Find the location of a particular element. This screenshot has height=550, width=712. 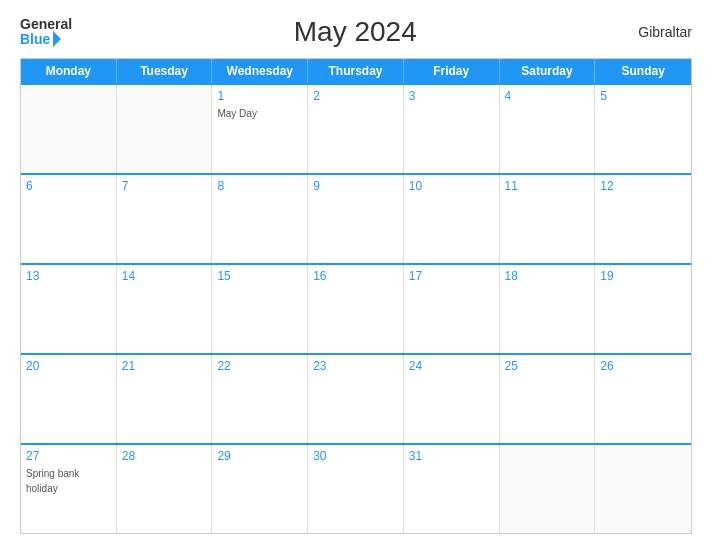

day-num: 14 is located at coordinates (164, 276).